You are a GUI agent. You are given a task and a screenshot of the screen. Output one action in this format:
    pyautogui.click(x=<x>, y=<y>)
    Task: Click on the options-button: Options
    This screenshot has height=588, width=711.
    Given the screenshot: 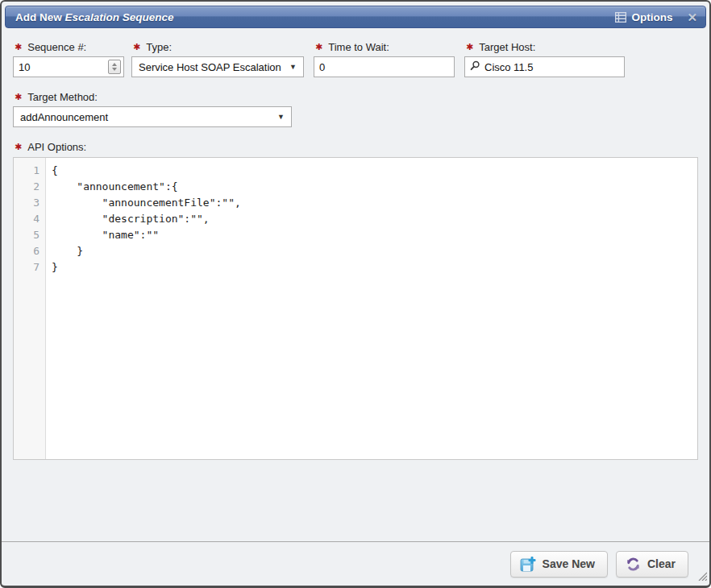 What is the action you would take?
    pyautogui.click(x=643, y=18)
    